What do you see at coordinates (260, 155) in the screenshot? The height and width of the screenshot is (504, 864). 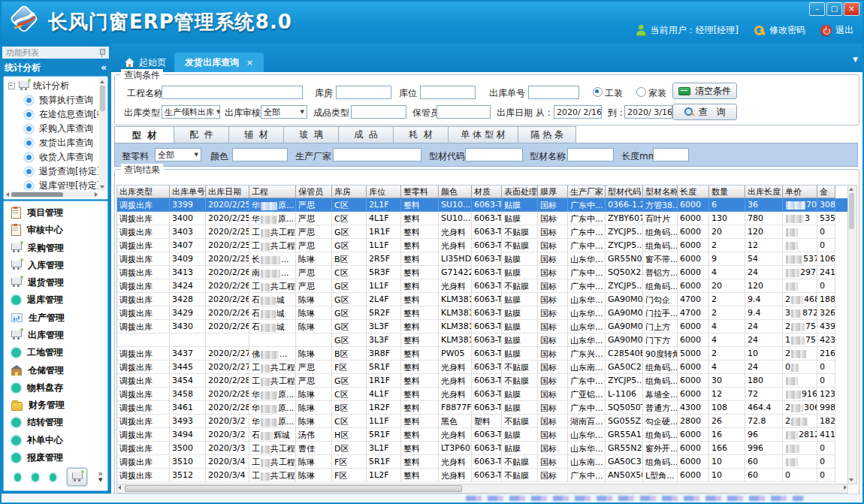 I see `color-input` at bounding box center [260, 155].